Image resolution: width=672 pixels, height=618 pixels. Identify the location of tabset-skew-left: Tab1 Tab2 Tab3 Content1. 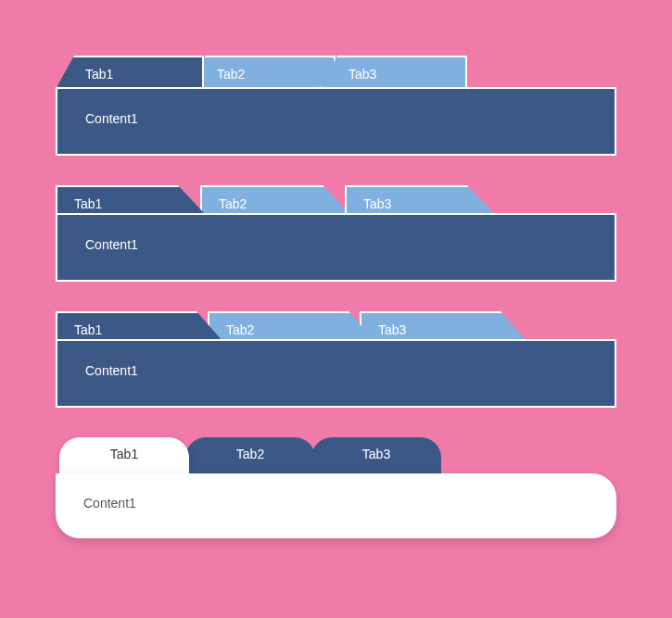
(336, 106).